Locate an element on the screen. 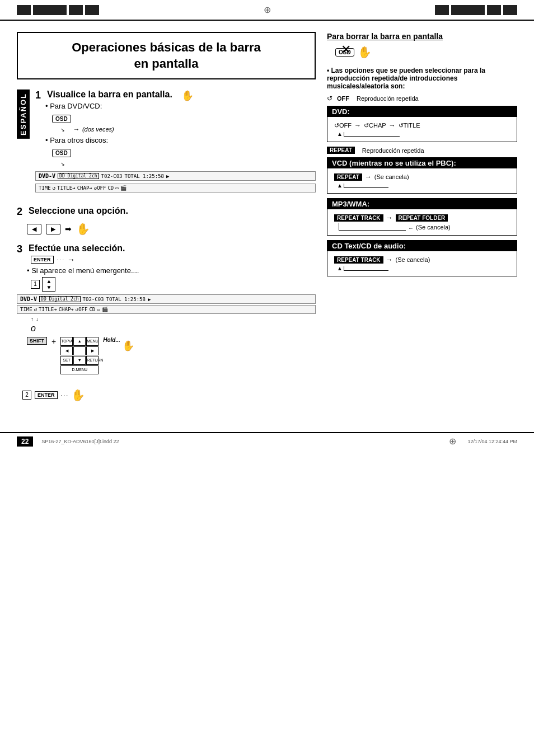 This screenshot has height=756, width=534. step3-title-row: 3 Efectúe una selección. is located at coordinates (166, 250).